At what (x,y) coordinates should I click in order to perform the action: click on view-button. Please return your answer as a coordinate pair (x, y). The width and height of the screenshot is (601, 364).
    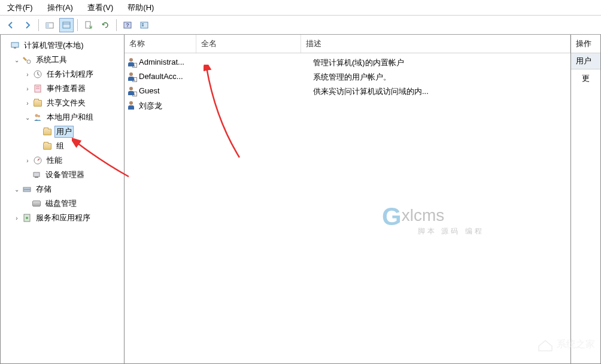
    Looking at the image, I should click on (144, 25).